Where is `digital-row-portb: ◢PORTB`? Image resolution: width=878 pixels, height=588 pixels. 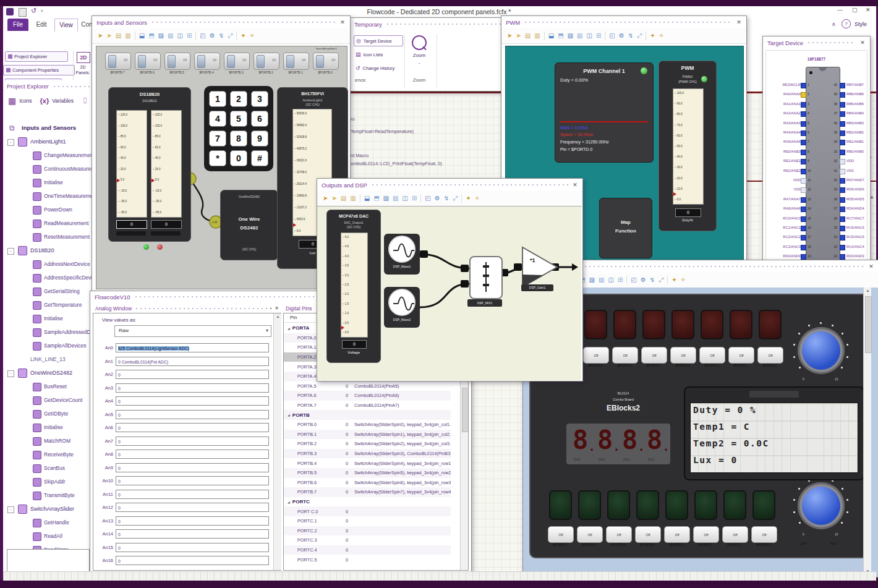
digital-row-portb: ◢PORTB is located at coordinates (367, 415).